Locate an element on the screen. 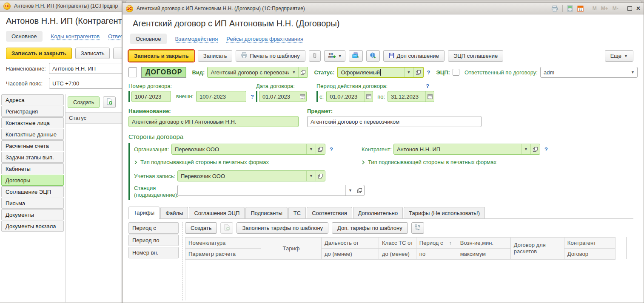 The height and width of the screenshot is (303, 644). contract-date-input: 01.07.2023 is located at coordinates (283, 96).